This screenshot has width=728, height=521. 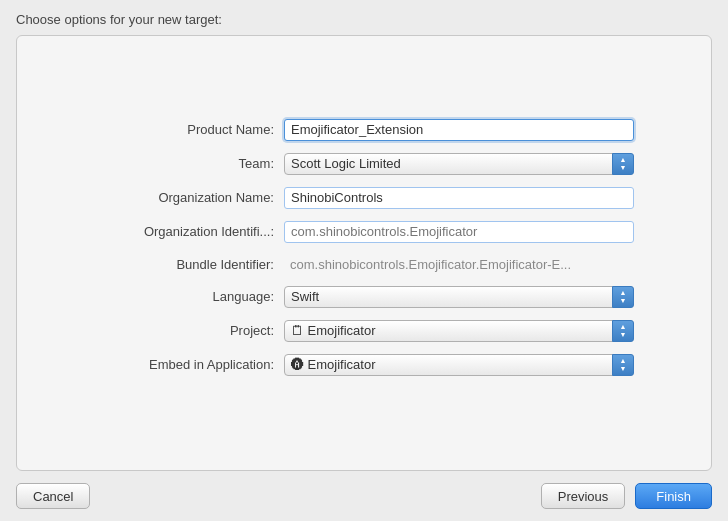 I want to click on footer: Cancel Previous Finish, so click(x=364, y=496).